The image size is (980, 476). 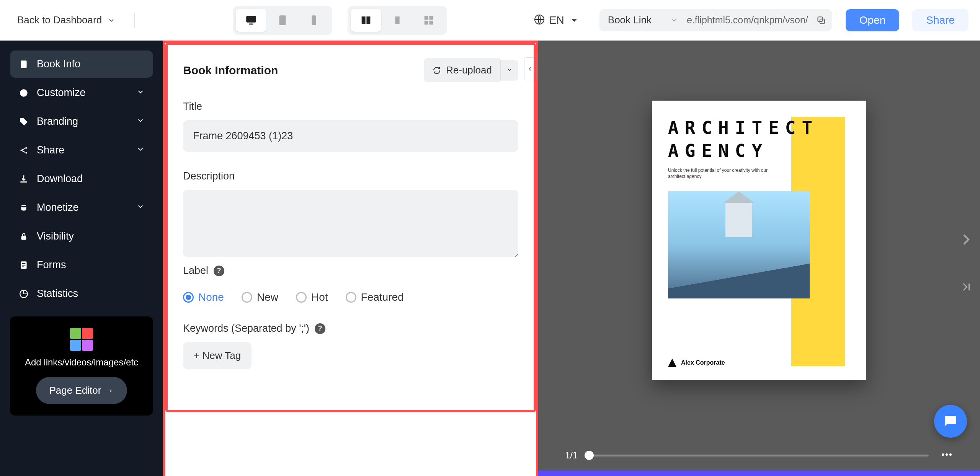 What do you see at coordinates (91, 265) in the screenshot?
I see `sidebar-item-label: Forms` at bounding box center [91, 265].